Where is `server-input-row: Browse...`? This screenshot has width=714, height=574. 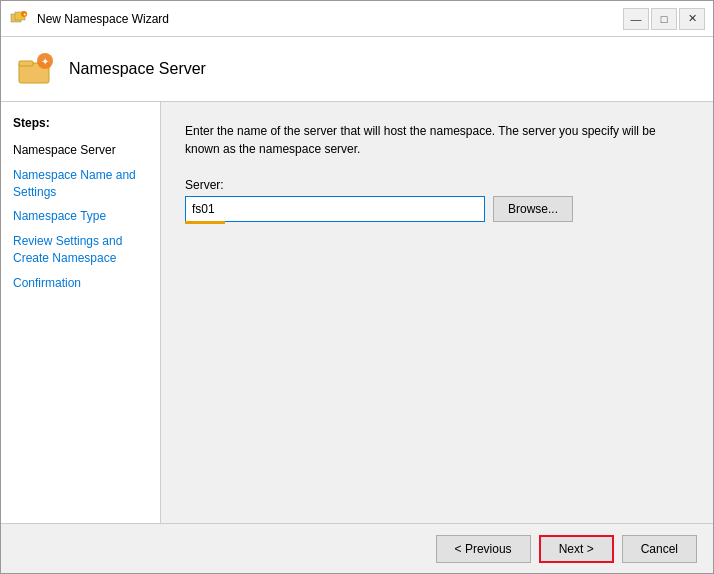
server-input-row: Browse... is located at coordinates (437, 209).